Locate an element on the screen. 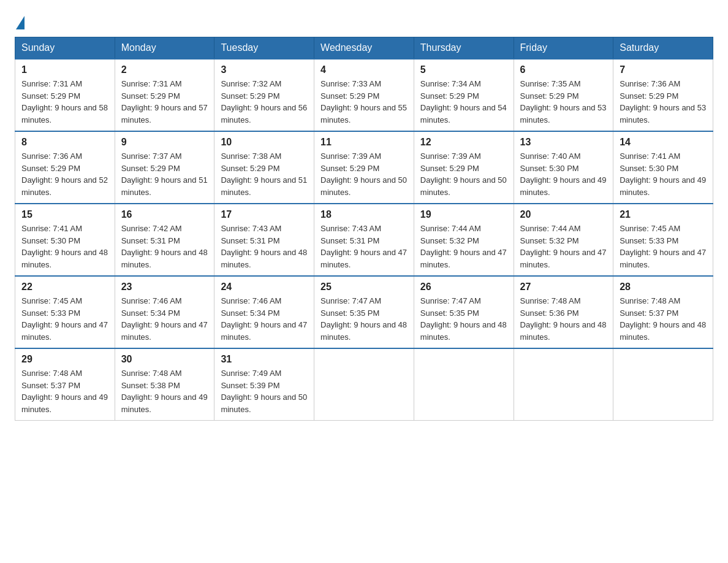  calendar-cell: 21Sunrise: 7:45 AMSunset: 5:33 PMDayligh… is located at coordinates (663, 240).